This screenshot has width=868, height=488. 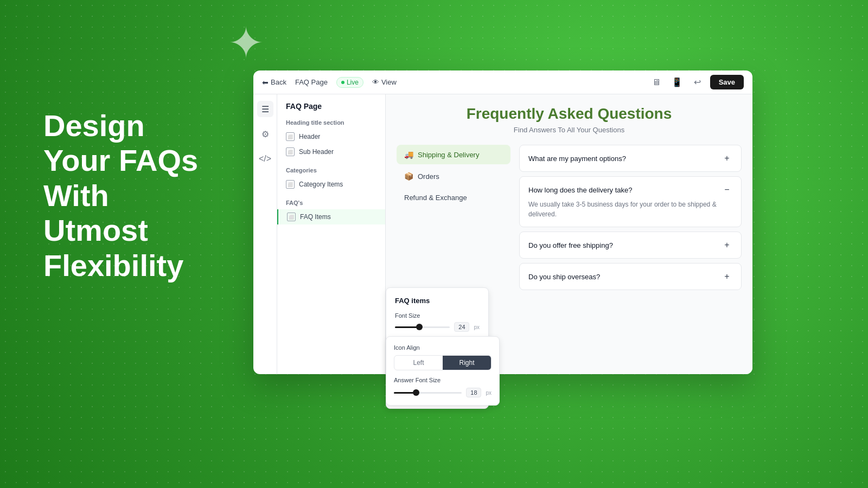 I want to click on faq-answer-2: We usually take 3-5 business days for yo…, so click(x=630, y=209).